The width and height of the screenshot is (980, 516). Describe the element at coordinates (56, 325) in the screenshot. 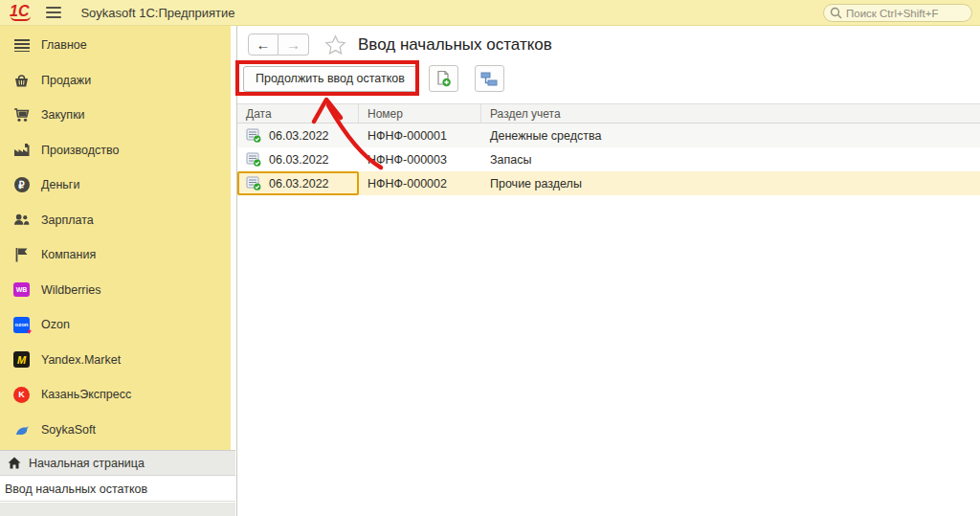

I see `sidebar-item-label: Ozon` at that location.